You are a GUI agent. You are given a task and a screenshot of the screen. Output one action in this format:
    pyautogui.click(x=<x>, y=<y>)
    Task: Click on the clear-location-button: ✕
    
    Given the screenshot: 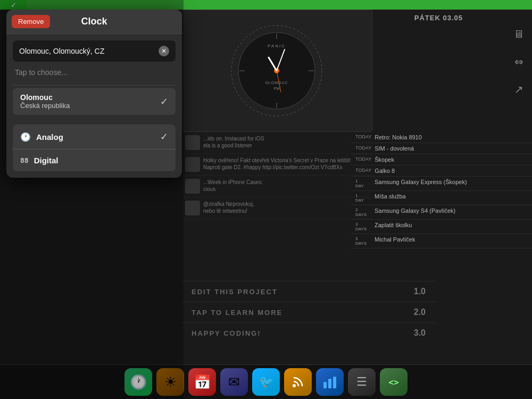 What is the action you would take?
    pyautogui.click(x=164, y=51)
    